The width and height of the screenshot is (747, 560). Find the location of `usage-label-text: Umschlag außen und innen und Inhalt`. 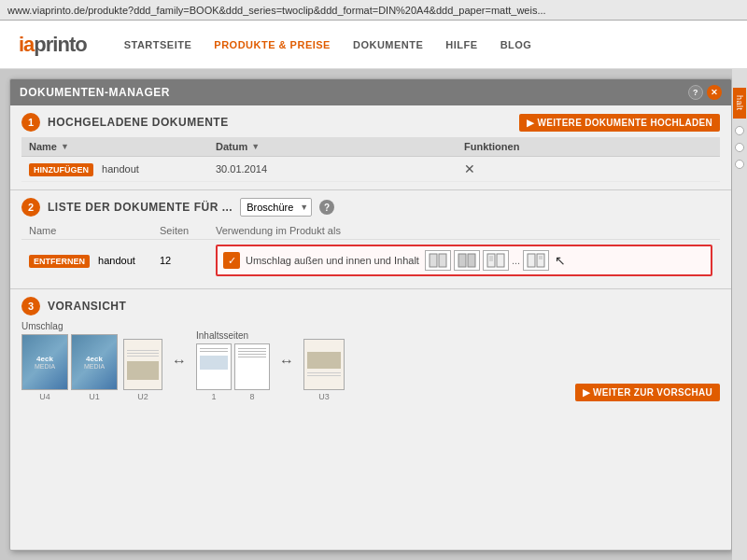

usage-label-text: Umschlag außen und innen und Inhalt is located at coordinates (332, 260).